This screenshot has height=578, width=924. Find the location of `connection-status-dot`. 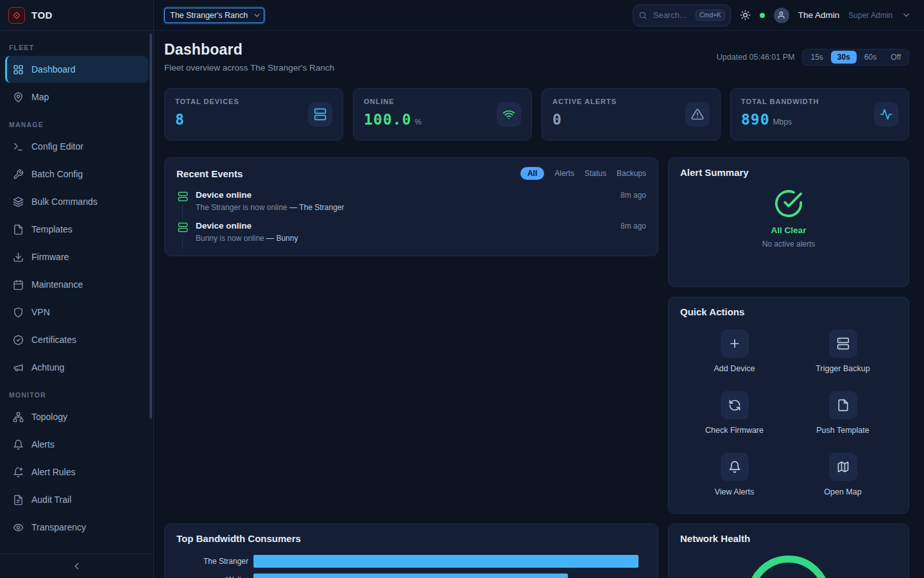

connection-status-dot is located at coordinates (762, 15).